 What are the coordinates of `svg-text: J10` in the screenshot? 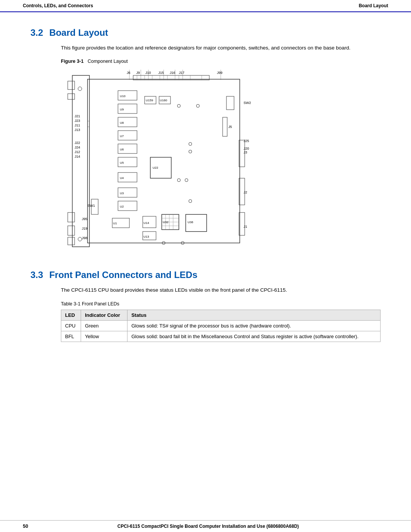 It's located at (148, 73).